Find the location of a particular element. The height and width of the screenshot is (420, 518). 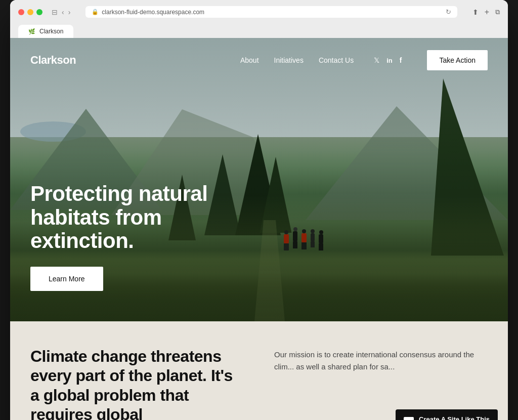

hero-headline: Protecting natural habitats from extinct… is located at coordinates (132, 218).